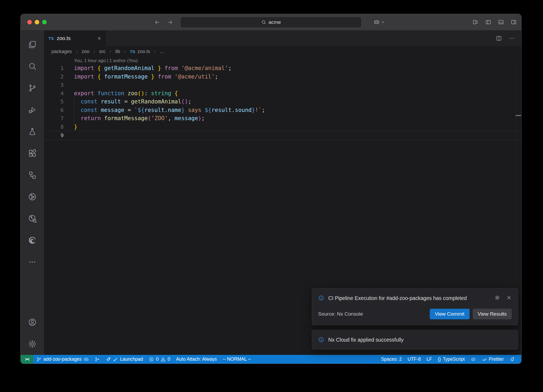  What do you see at coordinates (75, 38) in the screenshot?
I see `tab-zoo-ts: TS zoo.ts` at bounding box center [75, 38].